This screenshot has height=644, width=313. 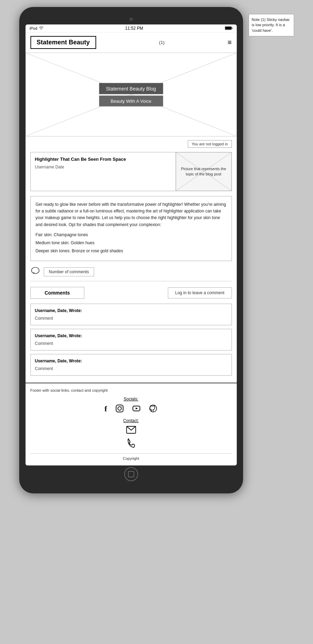 What do you see at coordinates (131, 474) in the screenshot?
I see `device-bottom` at bounding box center [131, 474].